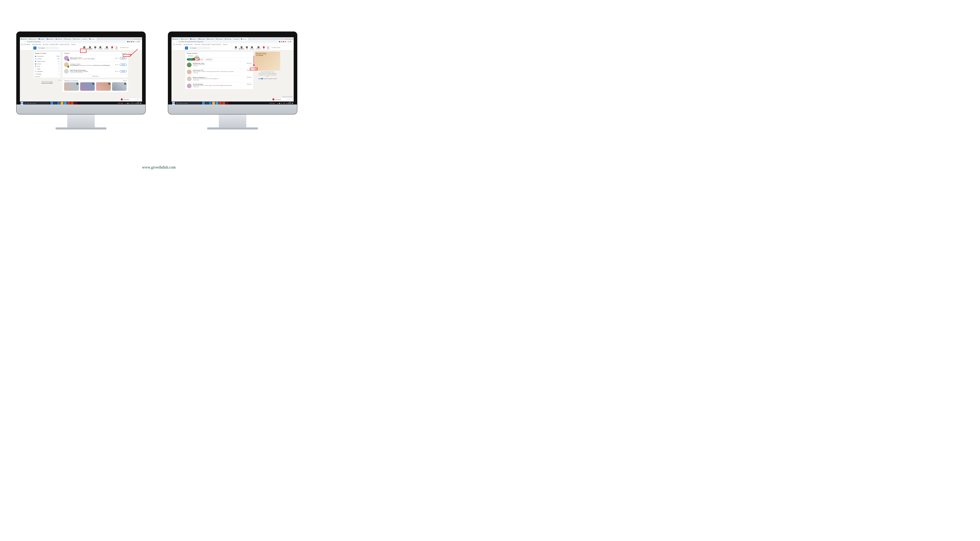 This screenshot has height=541, width=980. What do you see at coordinates (47, 62) in the screenshot?
I see `sidebar-item-following: 👤People I Follow14` at bounding box center [47, 62].